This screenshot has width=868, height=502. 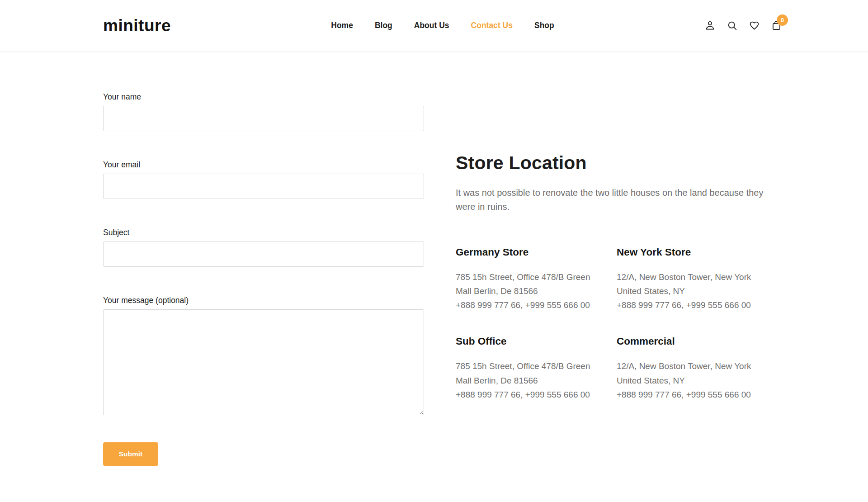 I want to click on nav-item-home: Home, so click(x=342, y=25).